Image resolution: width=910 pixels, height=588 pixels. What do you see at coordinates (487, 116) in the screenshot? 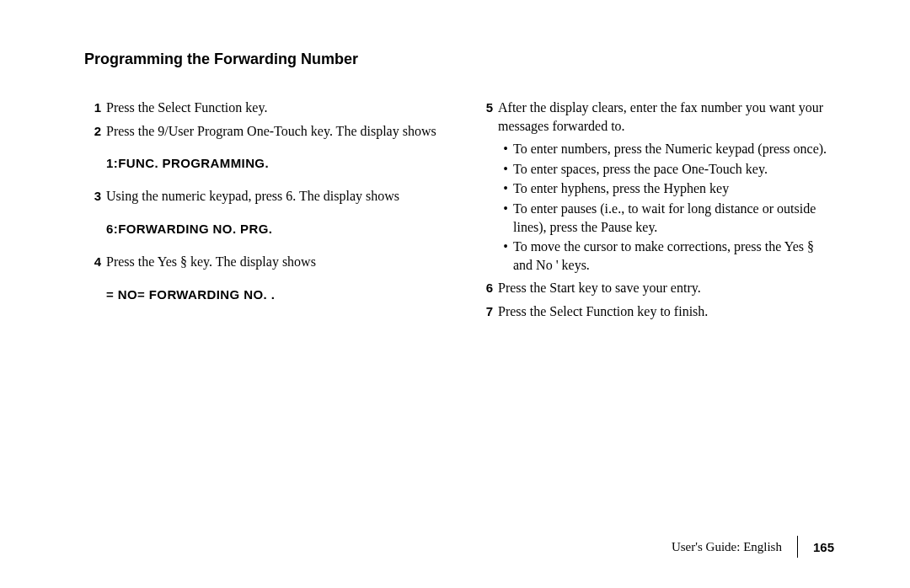
I see `step-number: 5` at bounding box center [487, 116].